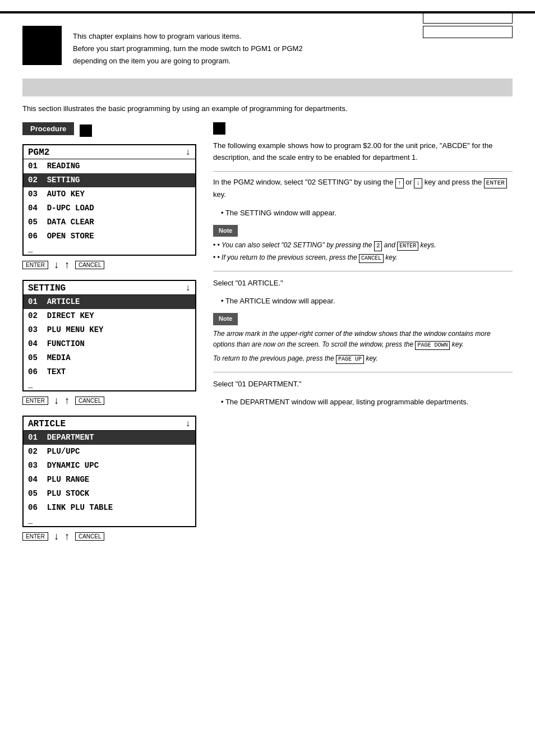 The height and width of the screenshot is (756, 535). What do you see at coordinates (109, 452) in the screenshot?
I see `article-row-2: 02 PLU/UPC` at bounding box center [109, 452].